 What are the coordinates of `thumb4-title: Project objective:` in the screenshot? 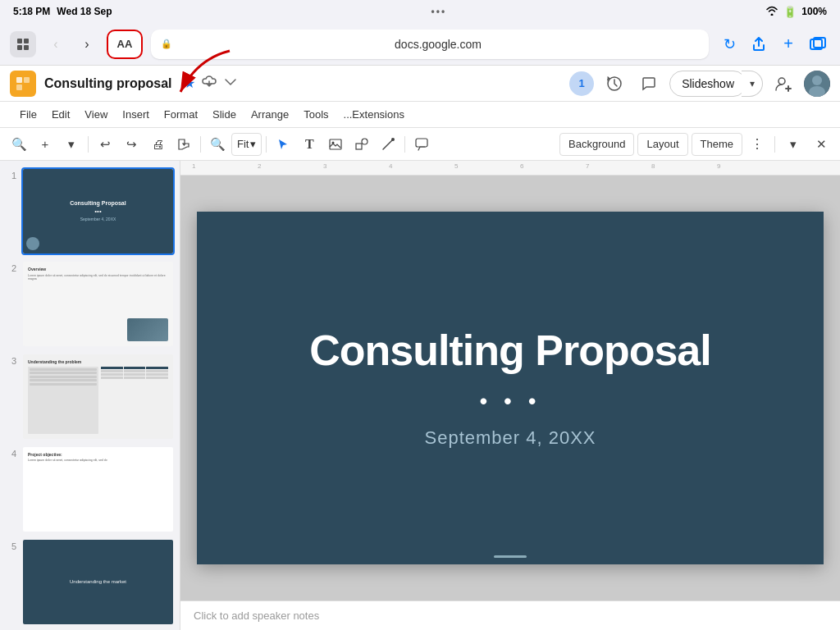 It's located at (98, 454).